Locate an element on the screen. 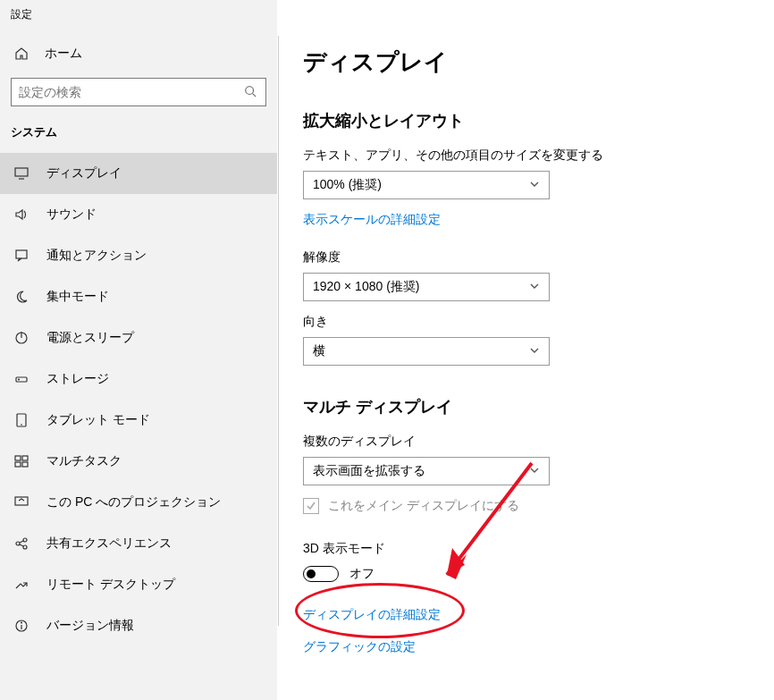 The image size is (774, 700). sidebar-item-label: 通知とアクション is located at coordinates (97, 256).